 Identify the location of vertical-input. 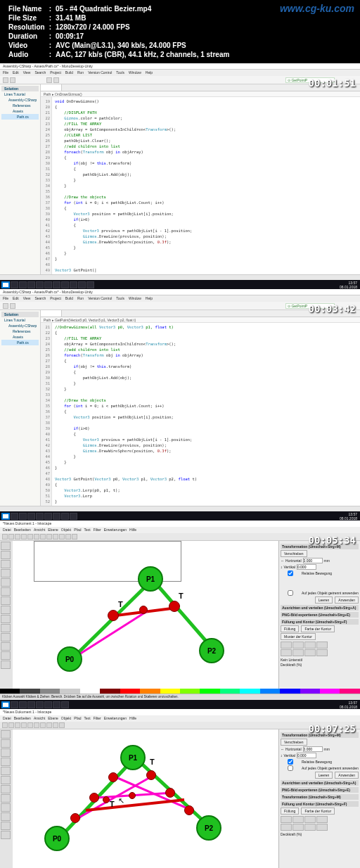
(307, 567).